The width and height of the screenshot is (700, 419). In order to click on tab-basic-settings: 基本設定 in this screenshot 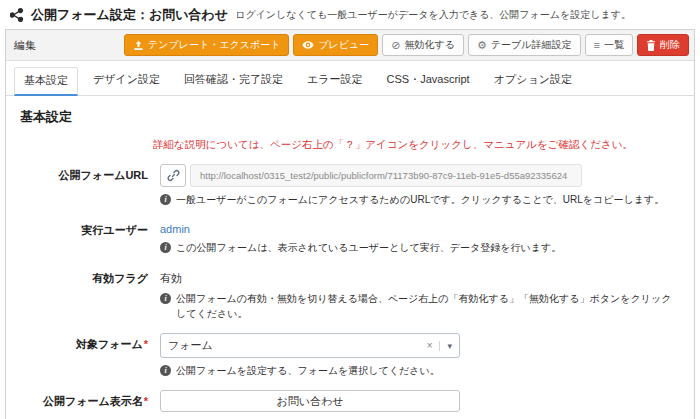, I will do `click(46, 82)`.